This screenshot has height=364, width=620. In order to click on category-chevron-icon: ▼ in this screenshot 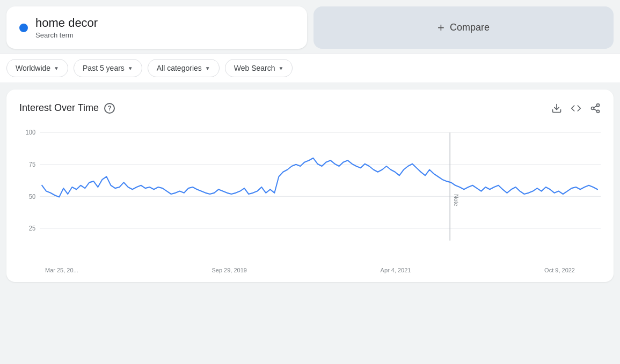, I will do `click(208, 69)`.